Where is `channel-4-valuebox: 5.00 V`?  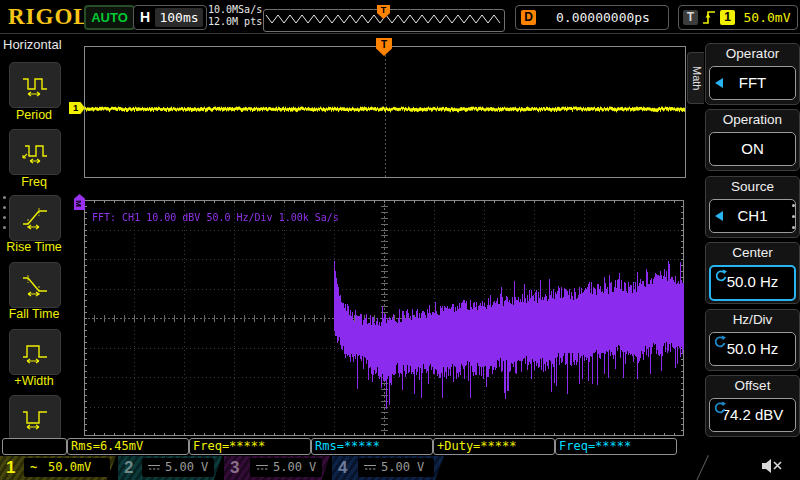 channel-4-valuebox: 5.00 V is located at coordinates (396, 468).